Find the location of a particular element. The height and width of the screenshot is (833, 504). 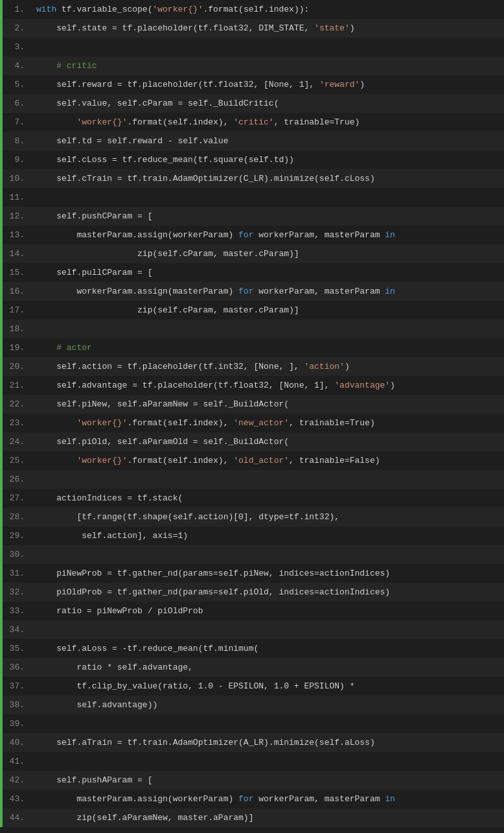

code-line-22: 22. self.piNew, self.aParamNew = self._B… is located at coordinates (252, 405).